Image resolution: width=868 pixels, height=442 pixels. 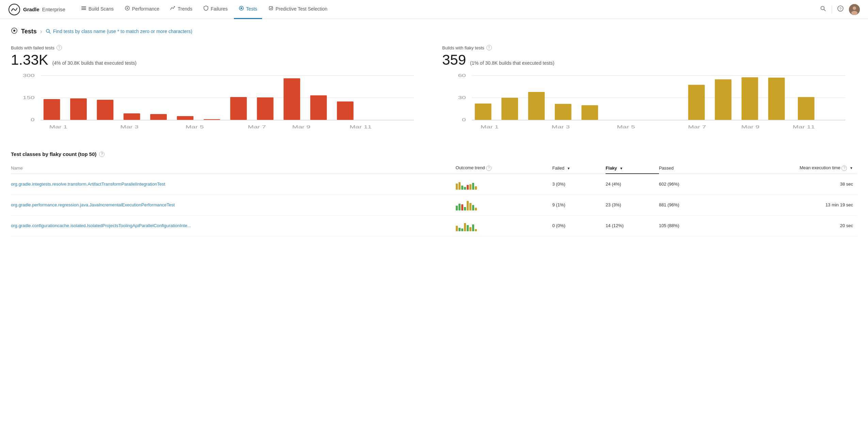 What do you see at coordinates (127, 9) in the screenshot?
I see `performance-icon` at bounding box center [127, 9].